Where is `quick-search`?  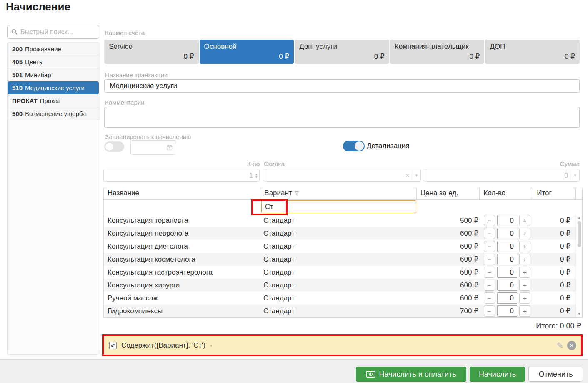 quick-search is located at coordinates (53, 32).